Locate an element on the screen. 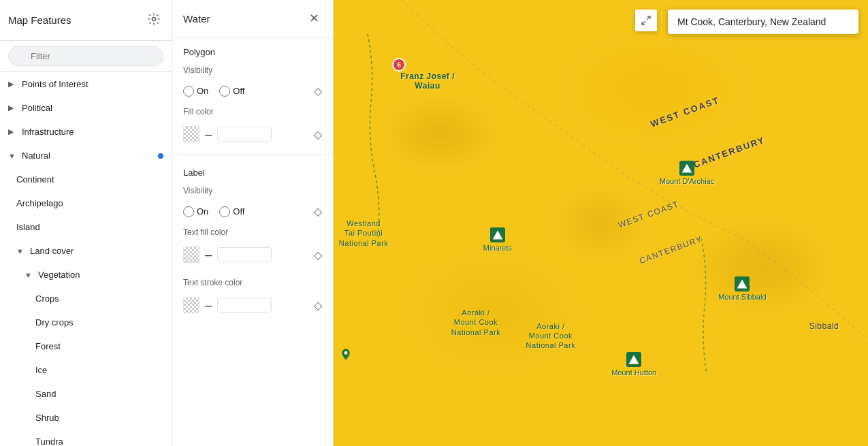  sidebar-item-continent: Continent is located at coordinates (86, 180).